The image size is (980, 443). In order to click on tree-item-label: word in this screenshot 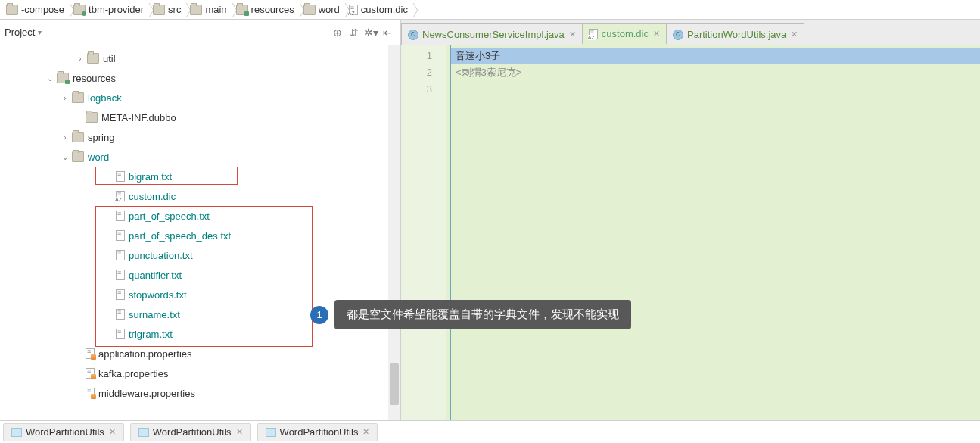, I will do `click(98, 158)`.